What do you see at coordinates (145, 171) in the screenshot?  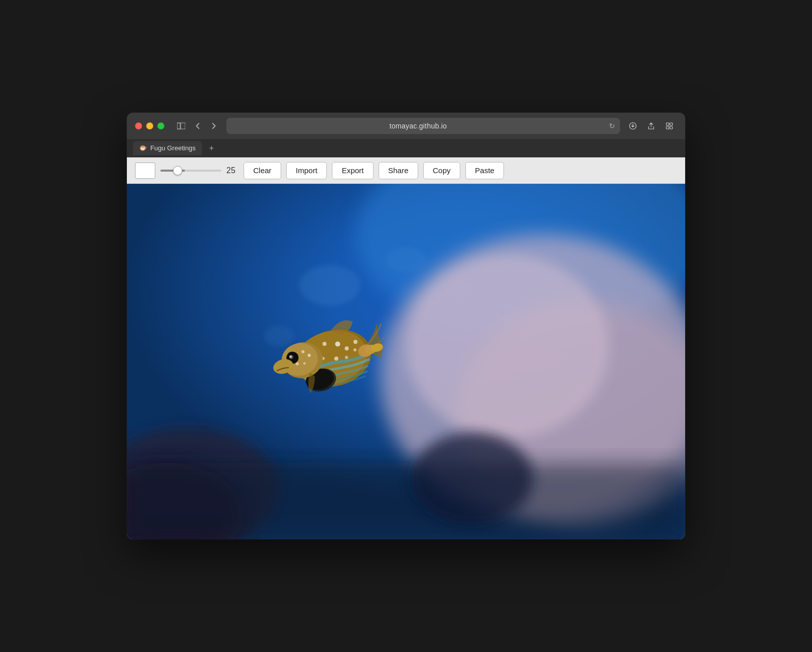 I see `color-picker` at bounding box center [145, 171].